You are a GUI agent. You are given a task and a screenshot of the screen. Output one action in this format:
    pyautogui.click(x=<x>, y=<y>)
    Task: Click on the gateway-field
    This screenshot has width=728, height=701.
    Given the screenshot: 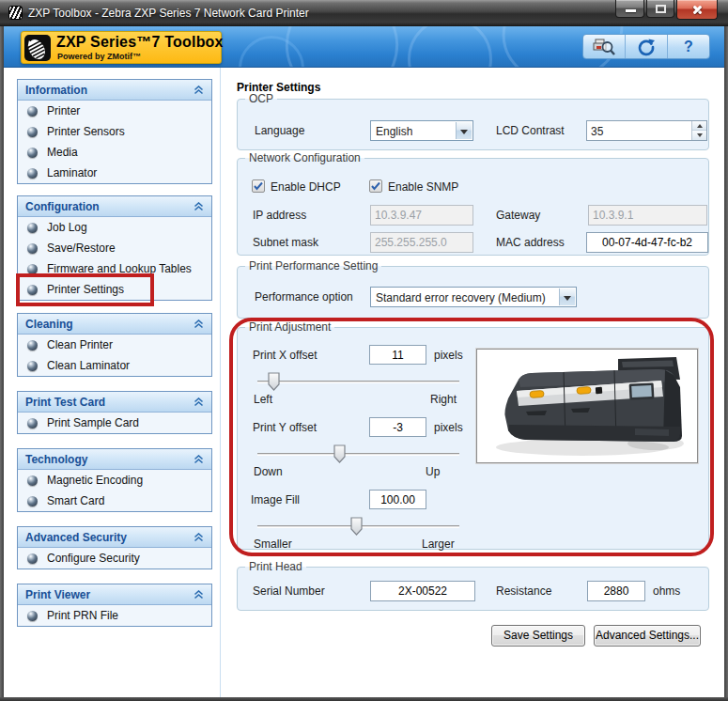 What is the action you would take?
    pyautogui.click(x=648, y=215)
    